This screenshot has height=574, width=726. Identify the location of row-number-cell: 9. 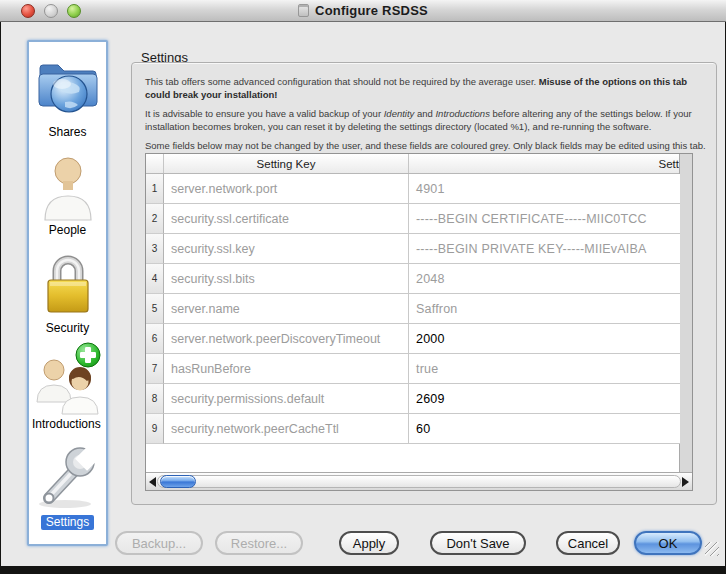
(155, 429).